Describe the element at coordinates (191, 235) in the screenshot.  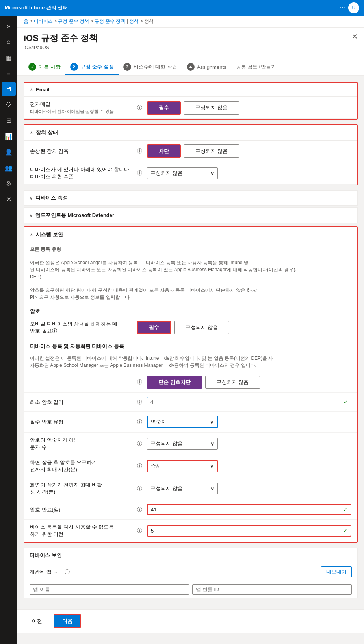
I see `system-security-header: ∧ 시스템 보안` at that location.